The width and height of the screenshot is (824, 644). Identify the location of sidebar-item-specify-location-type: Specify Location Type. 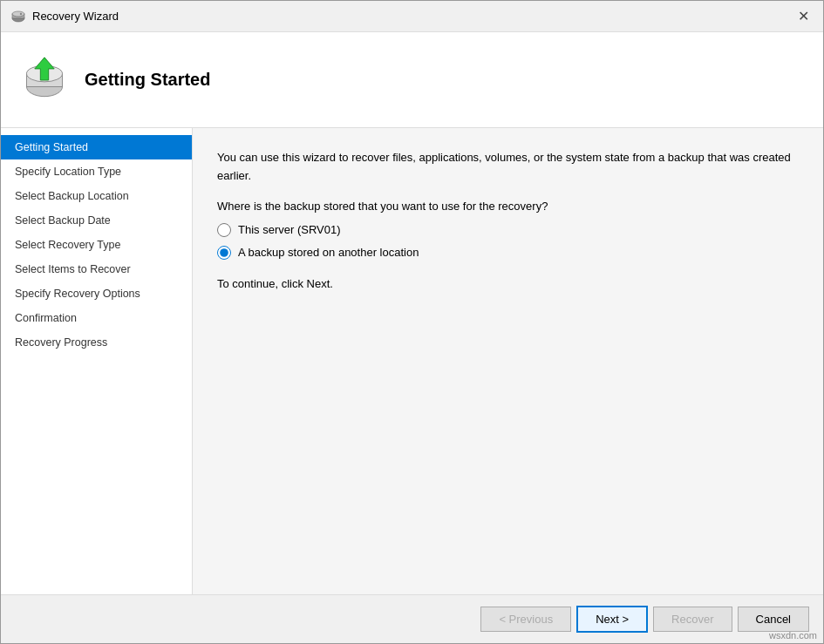
(96, 172).